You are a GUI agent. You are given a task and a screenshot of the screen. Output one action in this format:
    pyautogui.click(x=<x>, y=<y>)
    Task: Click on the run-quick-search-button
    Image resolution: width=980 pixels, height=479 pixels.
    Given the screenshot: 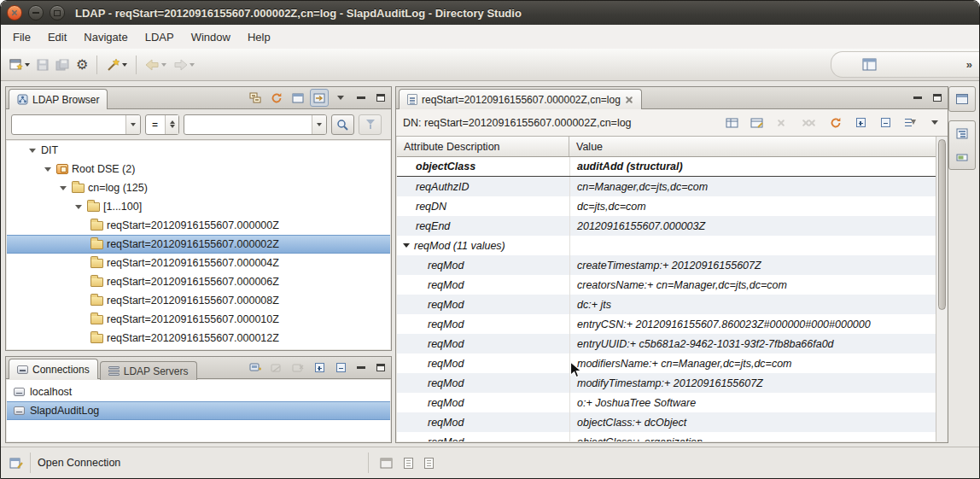 What is the action you would take?
    pyautogui.click(x=343, y=125)
    